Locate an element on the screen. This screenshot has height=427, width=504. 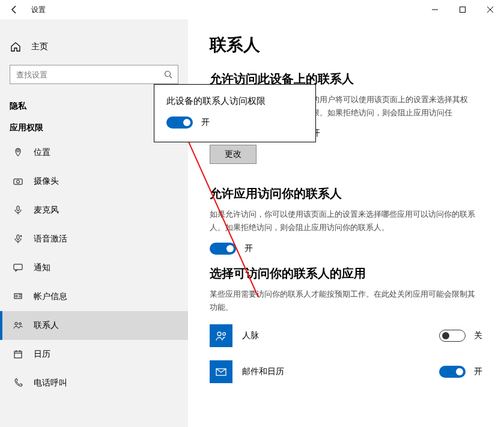
nav-location: 位置 is located at coordinates (94, 153).